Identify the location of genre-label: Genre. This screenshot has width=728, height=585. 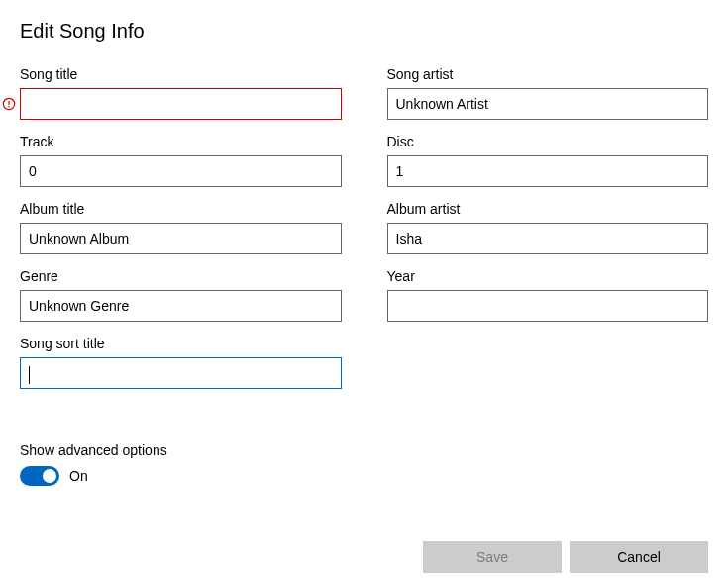
(180, 276).